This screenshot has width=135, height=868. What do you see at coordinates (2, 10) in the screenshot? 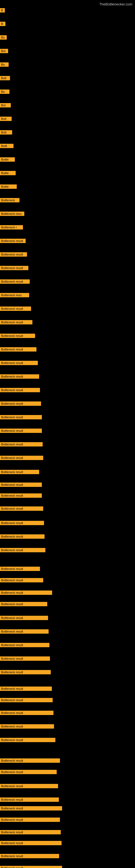
I see `bar-label: B` at bounding box center [2, 10].